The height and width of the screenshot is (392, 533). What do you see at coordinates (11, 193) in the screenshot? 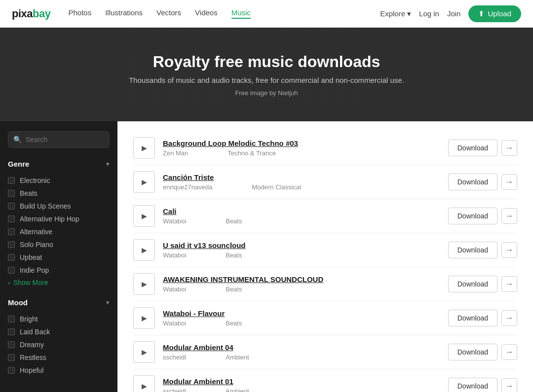
I see `genre-checkbox-beats` at bounding box center [11, 193].